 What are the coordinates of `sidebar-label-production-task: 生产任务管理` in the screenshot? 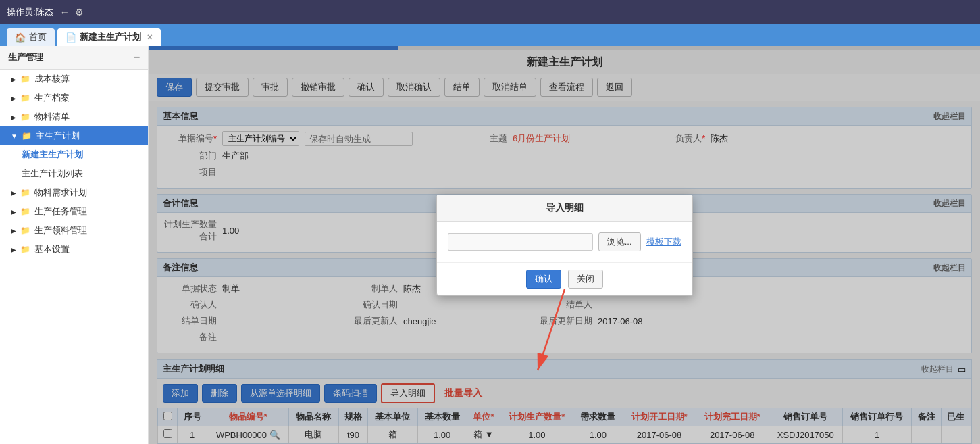 It's located at (61, 212).